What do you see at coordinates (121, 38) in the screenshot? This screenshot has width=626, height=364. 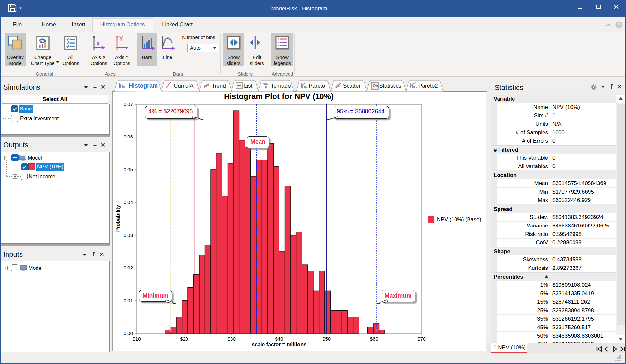 I see `svg-text: Y` at bounding box center [121, 38].